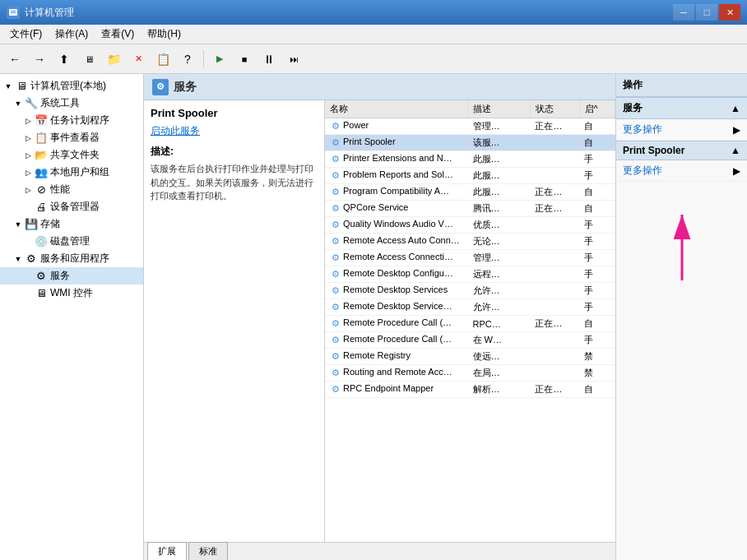  Describe the element at coordinates (80, 120) in the screenshot. I see `tree-task-label: 任务计划程序` at that location.